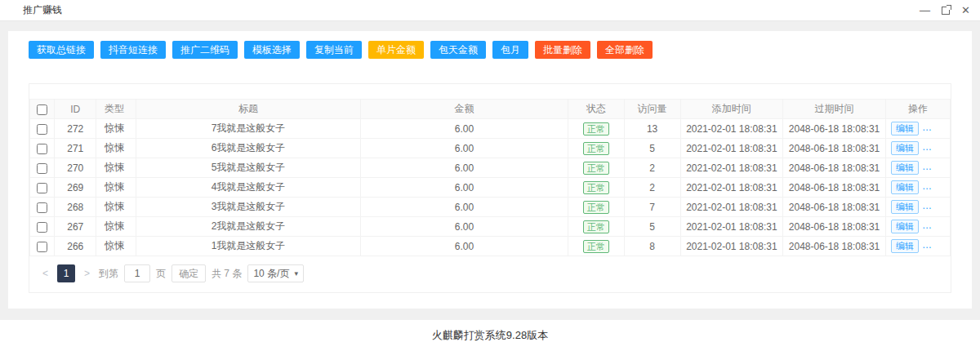 The height and width of the screenshot is (351, 980). Describe the element at coordinates (75, 188) in the screenshot. I see `id-cell: 269` at that location.